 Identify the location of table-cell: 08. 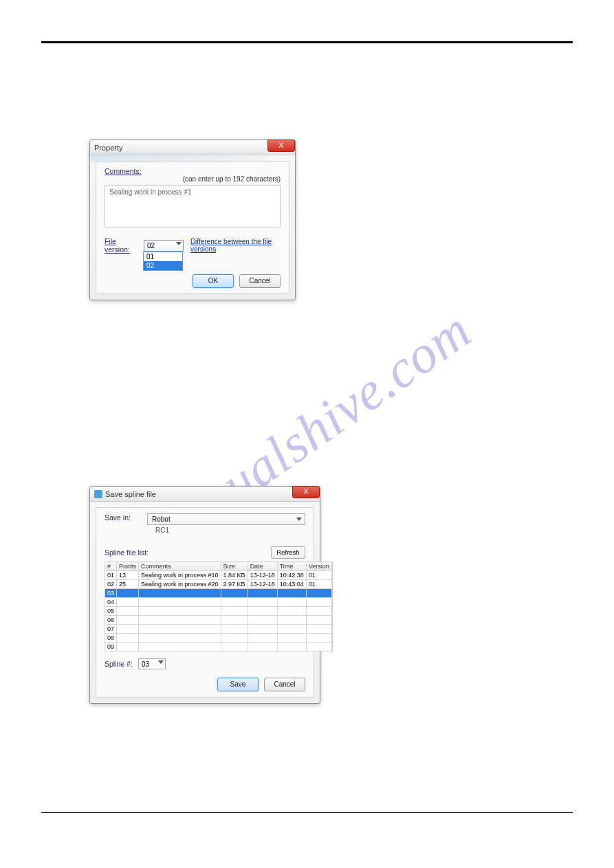
(111, 638).